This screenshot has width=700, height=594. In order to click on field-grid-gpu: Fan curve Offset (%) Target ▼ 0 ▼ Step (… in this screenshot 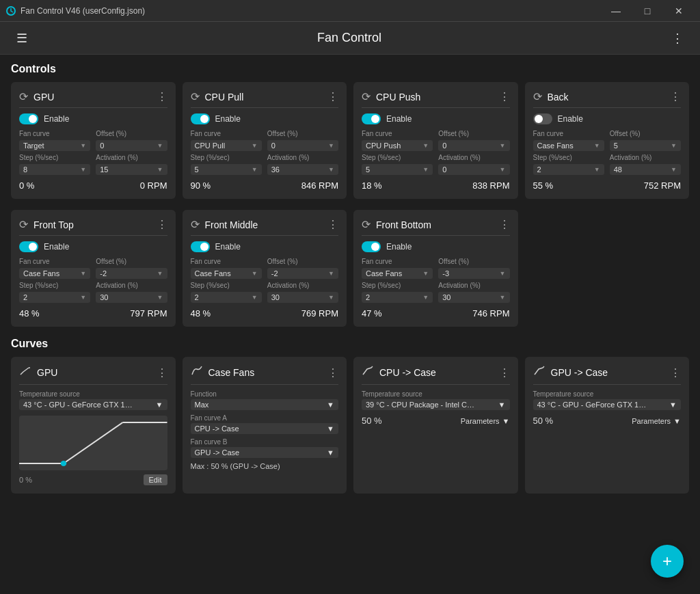, I will do `click(93, 152)`.